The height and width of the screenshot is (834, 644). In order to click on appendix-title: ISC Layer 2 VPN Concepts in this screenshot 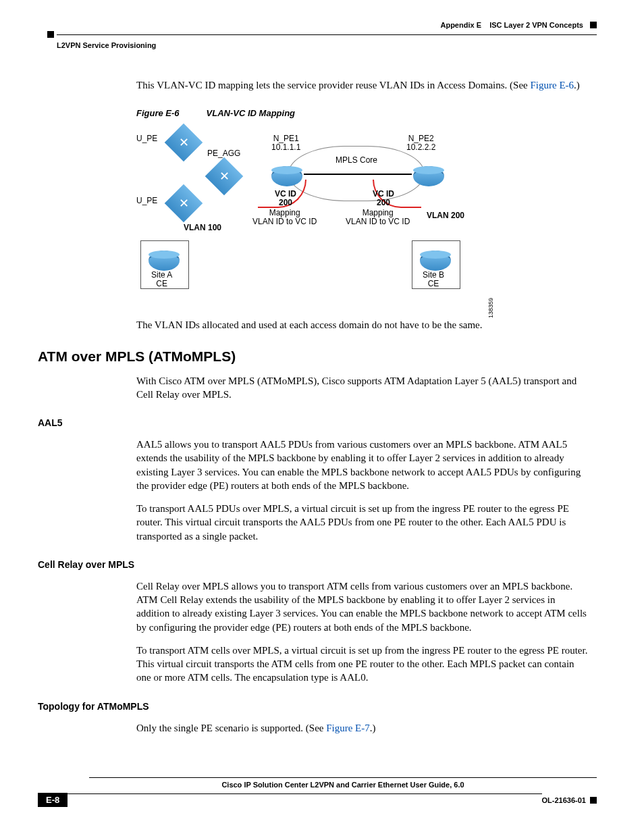, I will do `click(536, 25)`.